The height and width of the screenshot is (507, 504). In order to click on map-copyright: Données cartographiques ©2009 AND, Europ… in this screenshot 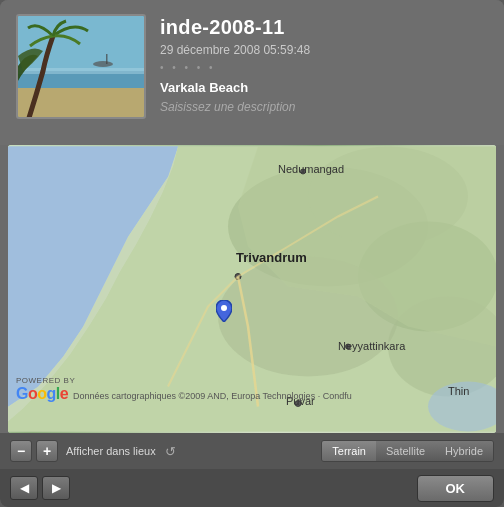, I will do `click(212, 396)`.